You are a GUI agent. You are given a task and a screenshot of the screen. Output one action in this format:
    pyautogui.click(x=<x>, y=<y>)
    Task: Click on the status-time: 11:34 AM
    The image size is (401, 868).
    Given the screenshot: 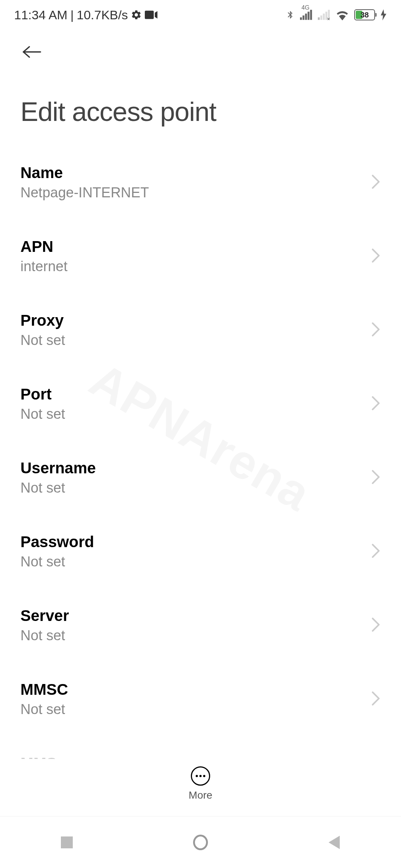 What is the action you would take?
    pyautogui.click(x=41, y=15)
    